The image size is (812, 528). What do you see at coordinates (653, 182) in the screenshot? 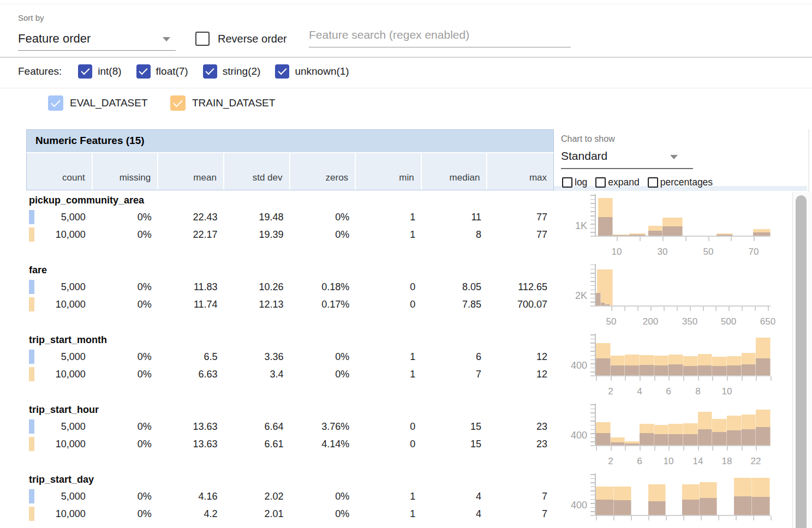
I see `percentages-checkbox` at bounding box center [653, 182].